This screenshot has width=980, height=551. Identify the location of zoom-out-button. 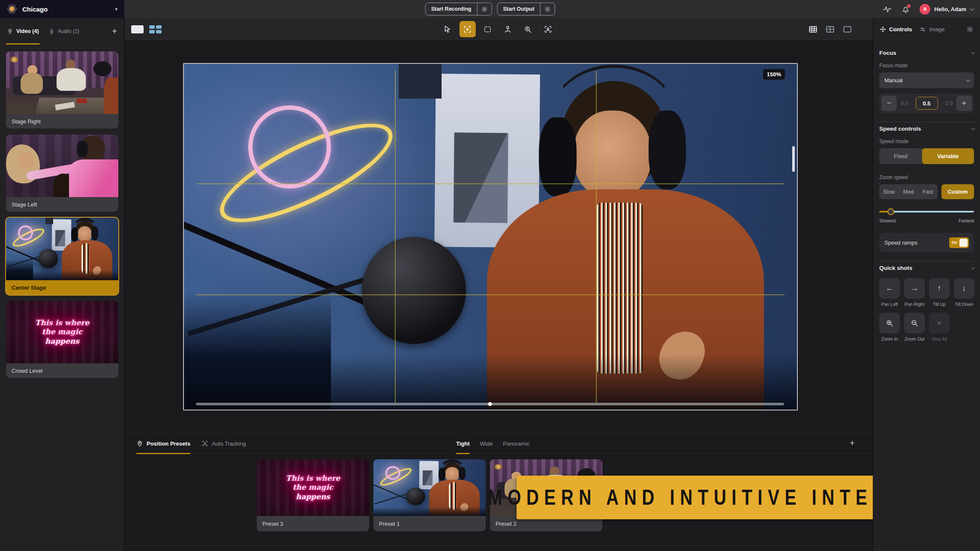
(914, 323).